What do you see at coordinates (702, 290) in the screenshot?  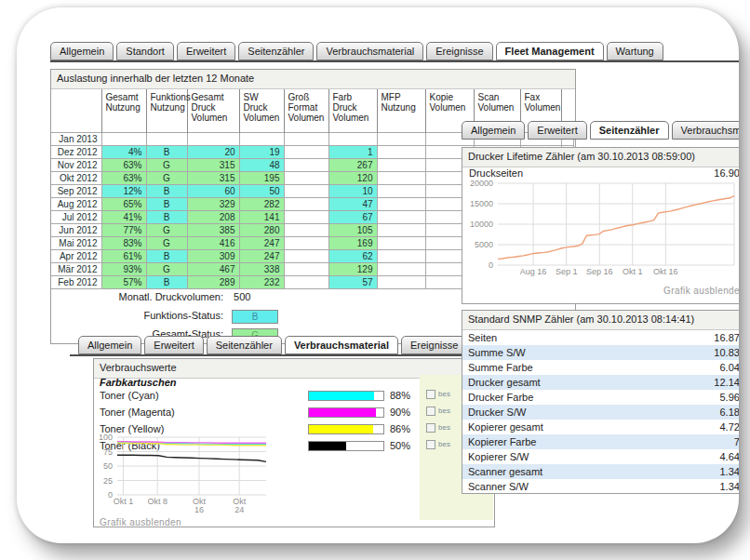 I see `hide-chart-link-lifetime: Grafik ausblenden` at bounding box center [702, 290].